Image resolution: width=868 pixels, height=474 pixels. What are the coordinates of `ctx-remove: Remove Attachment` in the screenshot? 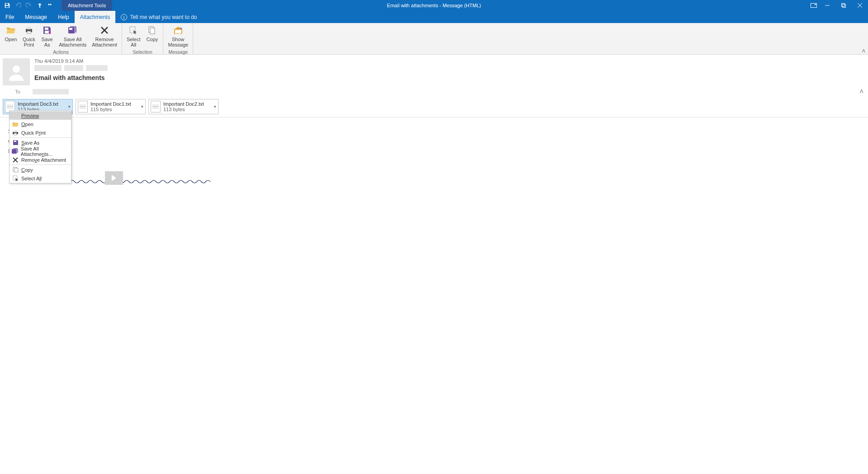 It's located at (40, 160).